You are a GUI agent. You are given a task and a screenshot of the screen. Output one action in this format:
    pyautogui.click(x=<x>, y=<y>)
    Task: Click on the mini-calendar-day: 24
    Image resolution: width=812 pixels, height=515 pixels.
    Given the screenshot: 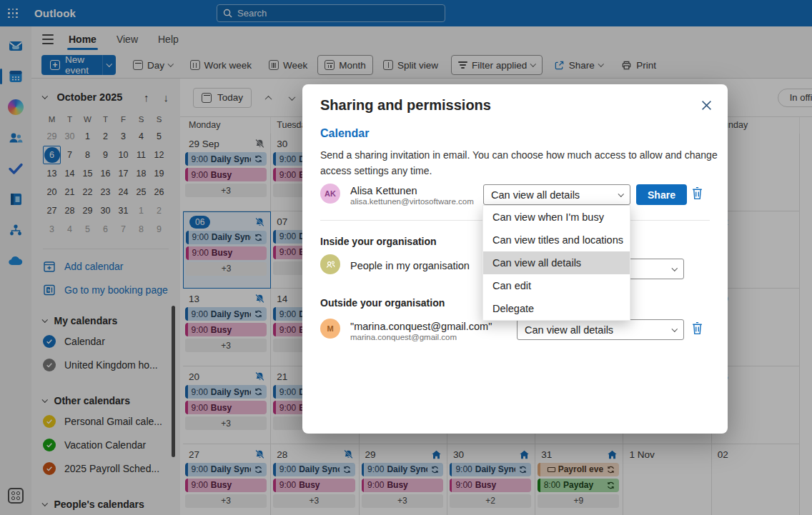 What is the action you would take?
    pyautogui.click(x=123, y=192)
    